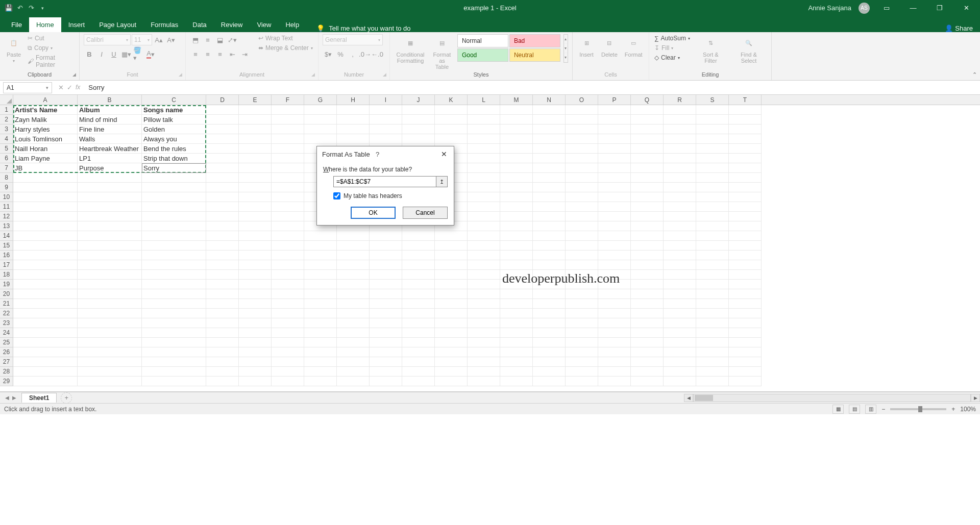 Image resolution: width=980 pixels, height=525 pixels. I want to click on column-header: M, so click(517, 100).